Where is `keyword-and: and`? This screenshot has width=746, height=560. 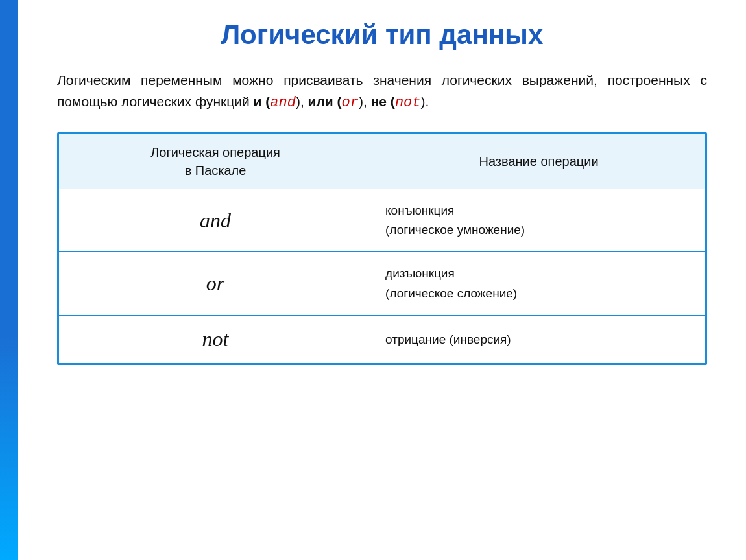
keyword-and: and is located at coordinates (283, 102).